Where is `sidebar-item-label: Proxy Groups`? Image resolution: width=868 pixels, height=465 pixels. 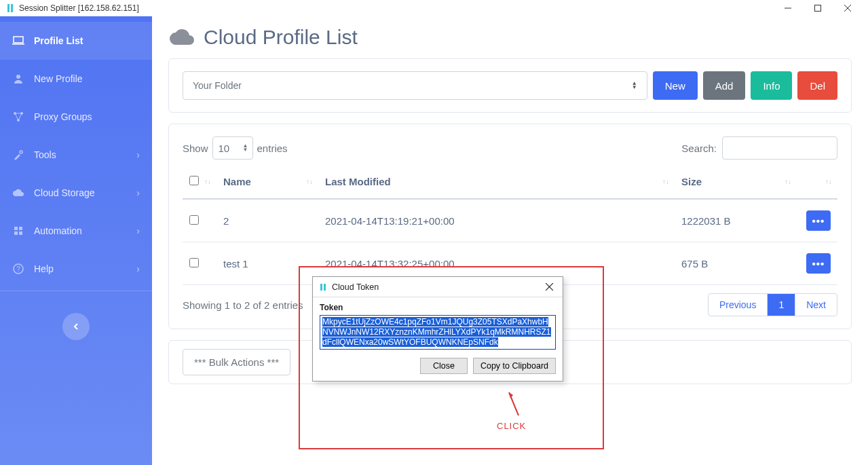
sidebar-item-label: Proxy Groups is located at coordinates (63, 117).